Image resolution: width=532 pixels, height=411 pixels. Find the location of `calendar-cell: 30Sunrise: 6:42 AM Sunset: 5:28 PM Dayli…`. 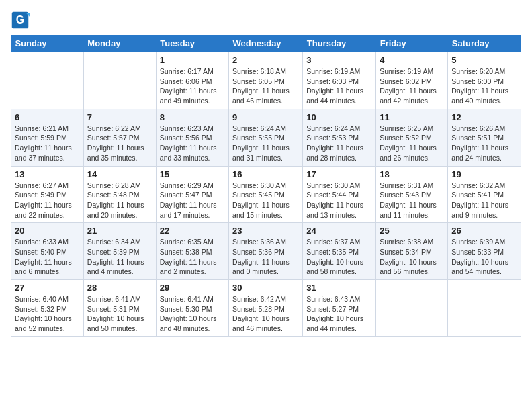

calendar-cell: 30Sunrise: 6:42 AM Sunset: 5:28 PM Dayli… is located at coordinates (266, 309).